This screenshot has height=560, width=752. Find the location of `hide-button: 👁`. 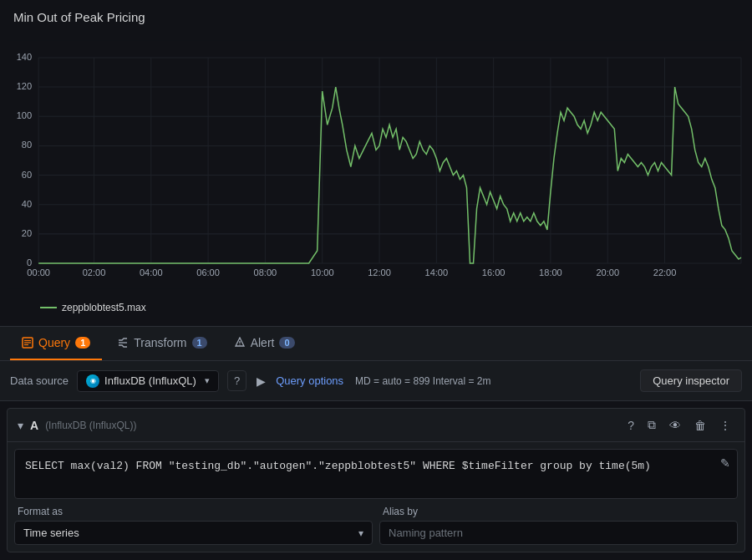

hide-button: 👁 is located at coordinates (675, 425).